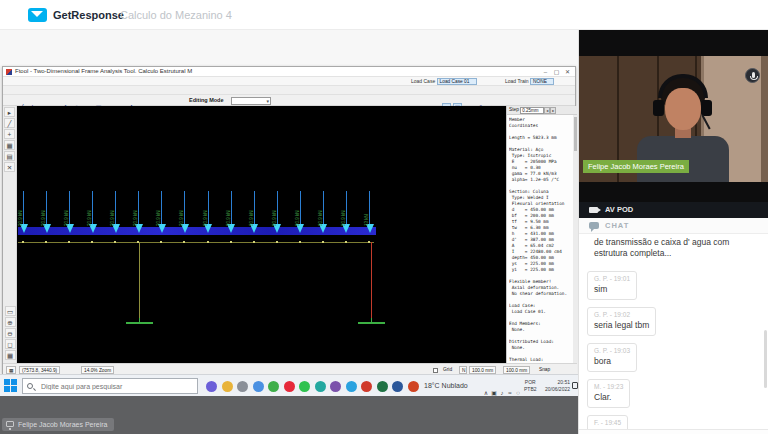  I want to click on grid-x-field: 100.0 mm, so click(482, 370).